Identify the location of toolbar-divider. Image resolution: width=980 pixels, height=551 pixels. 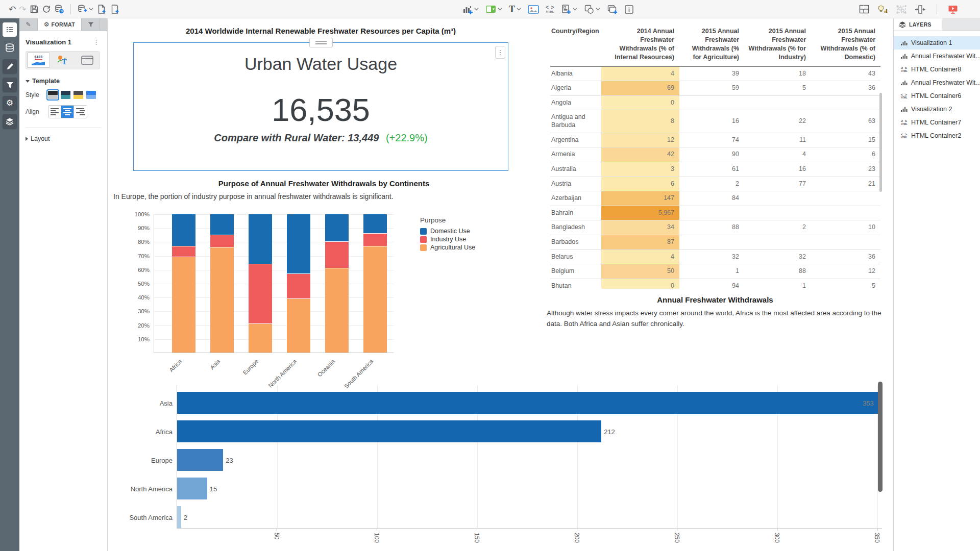
(70, 9).